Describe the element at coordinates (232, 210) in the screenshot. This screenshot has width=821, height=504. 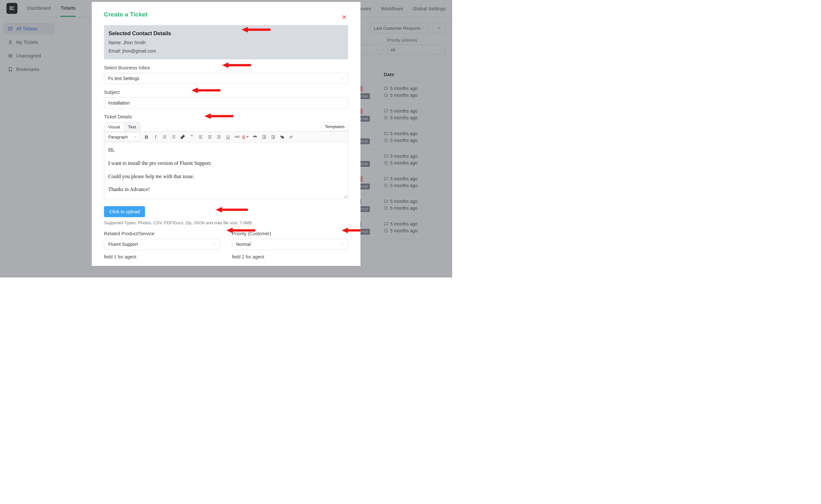
I see `annotation-arrow` at that location.